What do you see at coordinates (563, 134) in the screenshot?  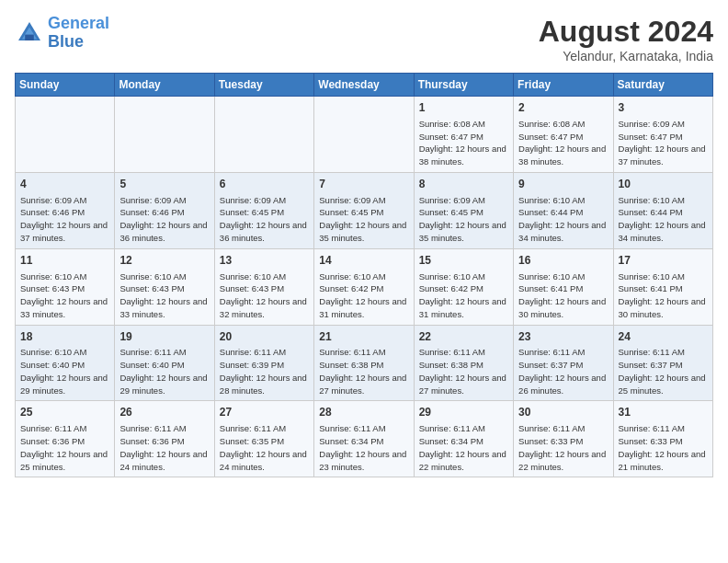 I see `calendar-cell: 2Sunrise: 6:08 AM Sunset: 6:47 PM Daylig…` at bounding box center [563, 134].